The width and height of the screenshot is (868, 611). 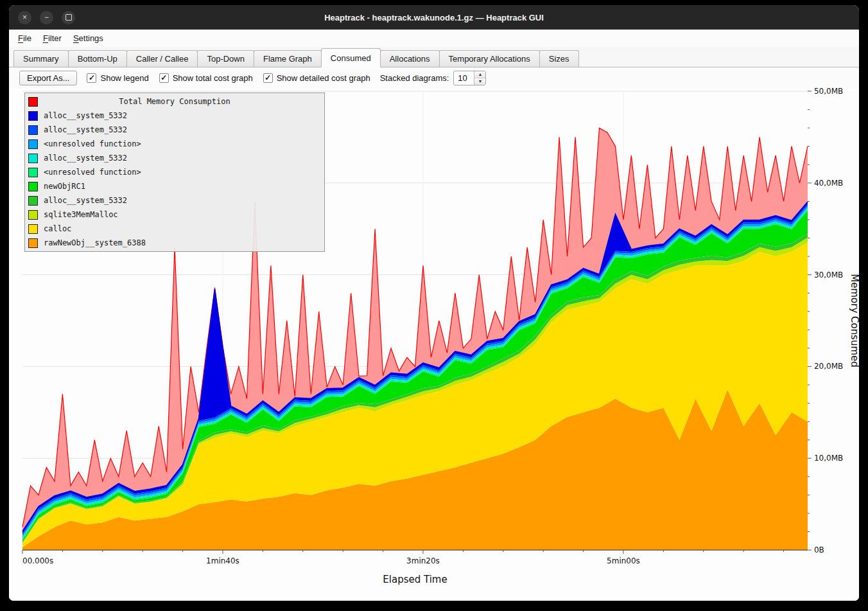 I want to click on menu-file: File, so click(x=24, y=39).